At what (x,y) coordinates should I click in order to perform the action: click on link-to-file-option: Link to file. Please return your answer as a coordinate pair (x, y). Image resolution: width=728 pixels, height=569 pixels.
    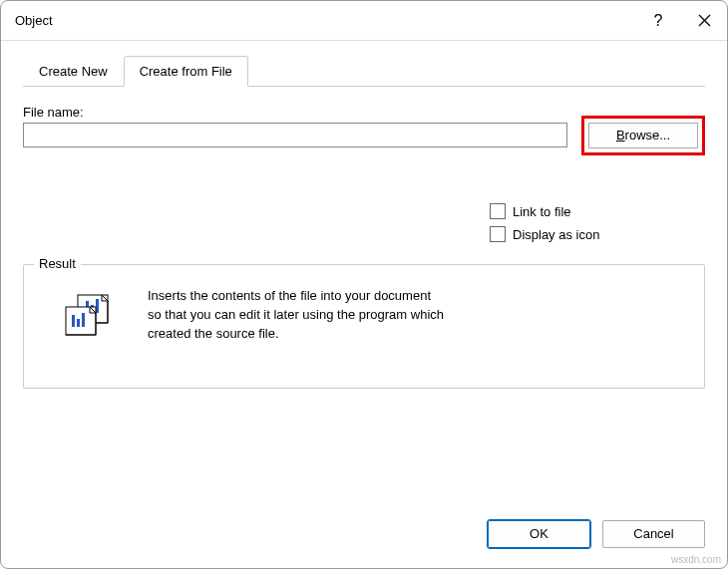
    Looking at the image, I should click on (597, 211).